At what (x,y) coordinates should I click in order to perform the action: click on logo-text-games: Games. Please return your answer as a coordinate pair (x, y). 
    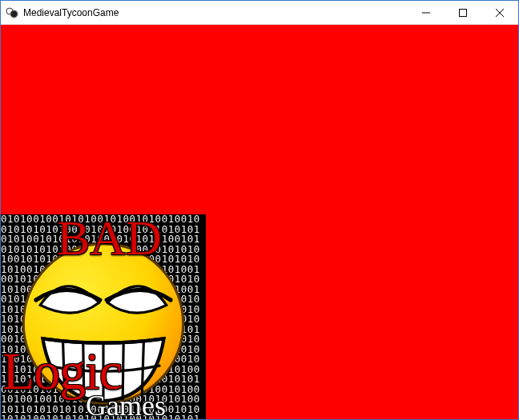
    Looking at the image, I should click on (126, 404).